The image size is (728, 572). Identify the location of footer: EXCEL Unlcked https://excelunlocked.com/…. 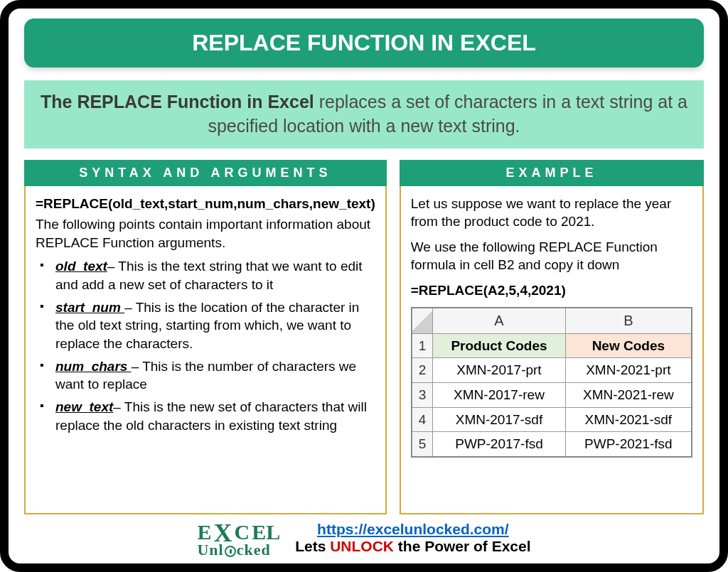
(364, 536).